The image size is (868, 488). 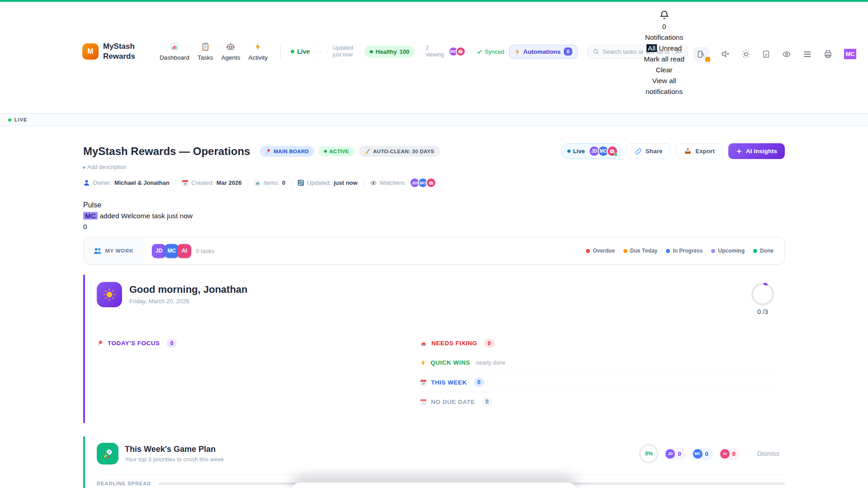 I want to click on presence-avatars: JD MC, so click(x=603, y=151).